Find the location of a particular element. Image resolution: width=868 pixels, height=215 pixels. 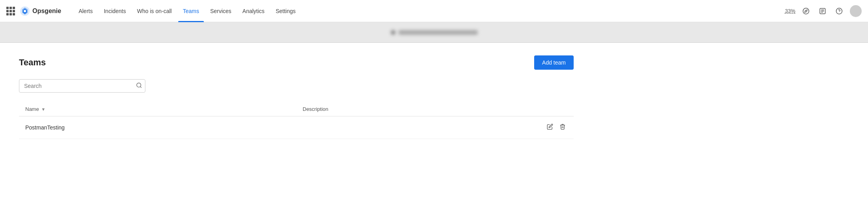

nav-analytics: Analytics is located at coordinates (254, 11).